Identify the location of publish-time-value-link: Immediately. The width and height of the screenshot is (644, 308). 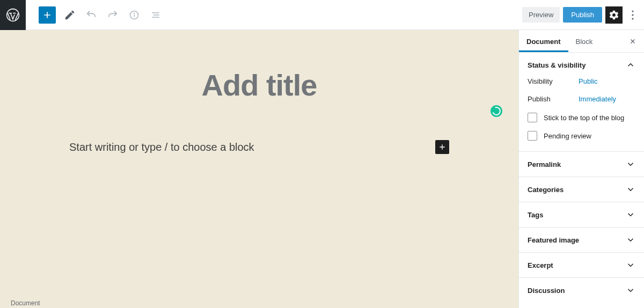
(597, 99).